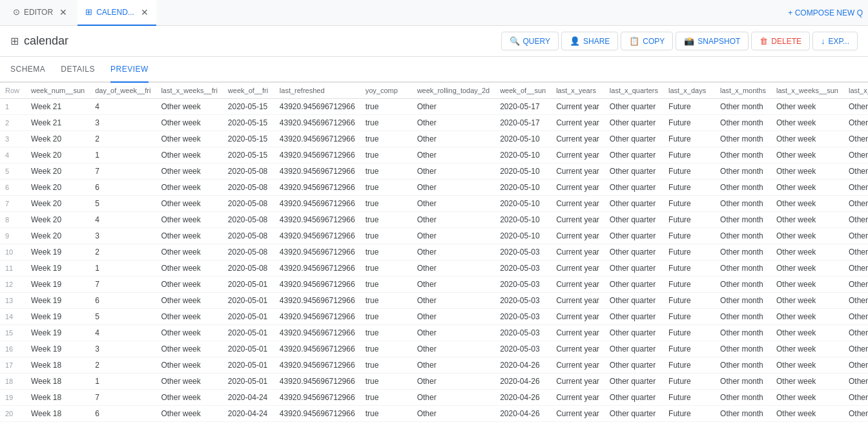 This screenshot has height=433, width=868. Describe the element at coordinates (807, 140) in the screenshot. I see `cell-2-13: Other week` at that location.